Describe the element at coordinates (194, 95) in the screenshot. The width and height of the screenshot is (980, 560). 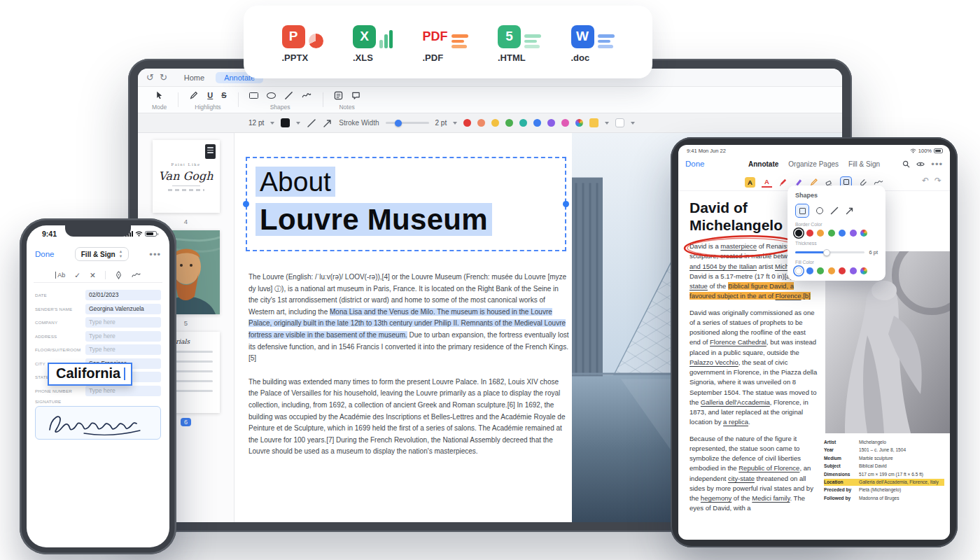
I see `highlighter-icon` at that location.